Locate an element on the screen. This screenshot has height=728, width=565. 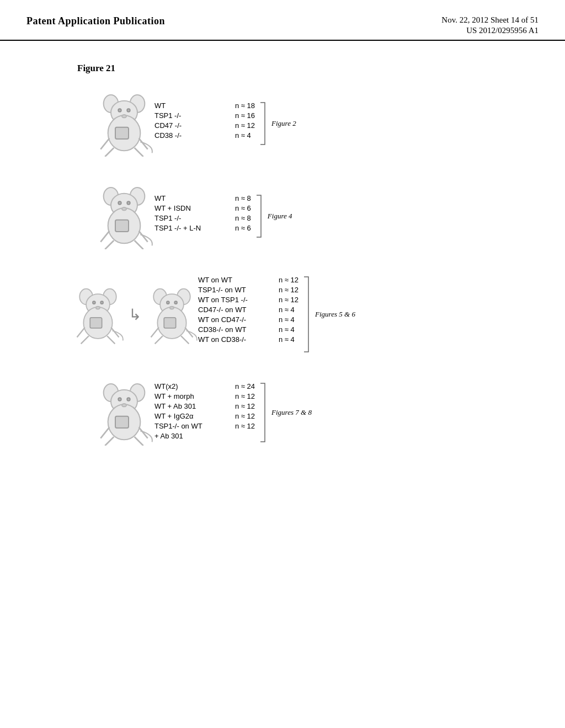
row-label: WT + IgG2α is located at coordinates (190, 416).